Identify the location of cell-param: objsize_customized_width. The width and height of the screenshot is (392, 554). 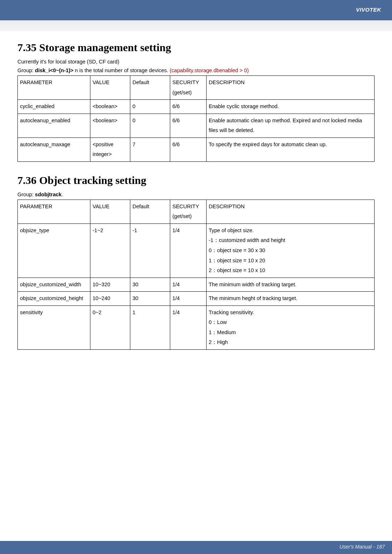
(54, 284).